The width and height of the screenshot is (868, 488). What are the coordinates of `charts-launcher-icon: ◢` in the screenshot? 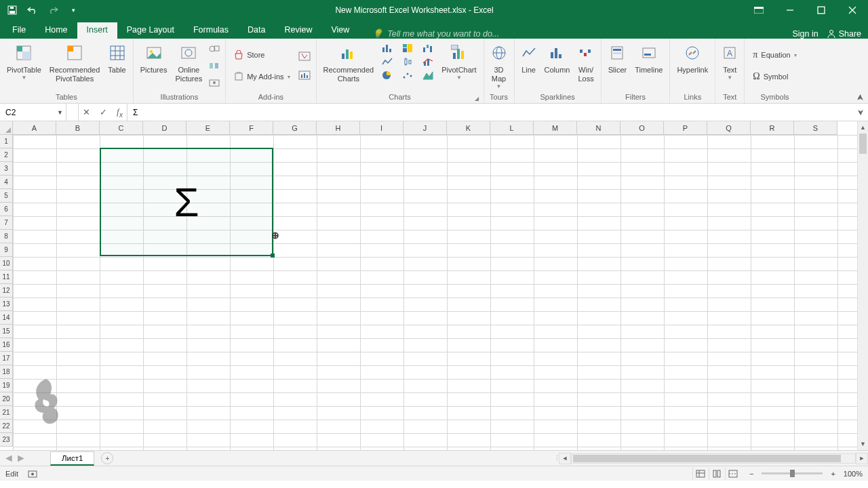 It's located at (477, 99).